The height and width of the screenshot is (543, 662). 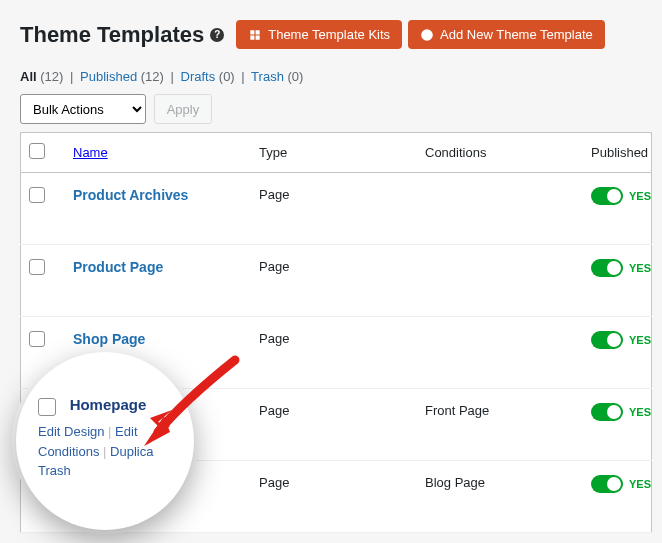 I want to click on status-filter-bar: All (12) | Published (12) | Drafts (0) |…, so click(x=336, y=76).